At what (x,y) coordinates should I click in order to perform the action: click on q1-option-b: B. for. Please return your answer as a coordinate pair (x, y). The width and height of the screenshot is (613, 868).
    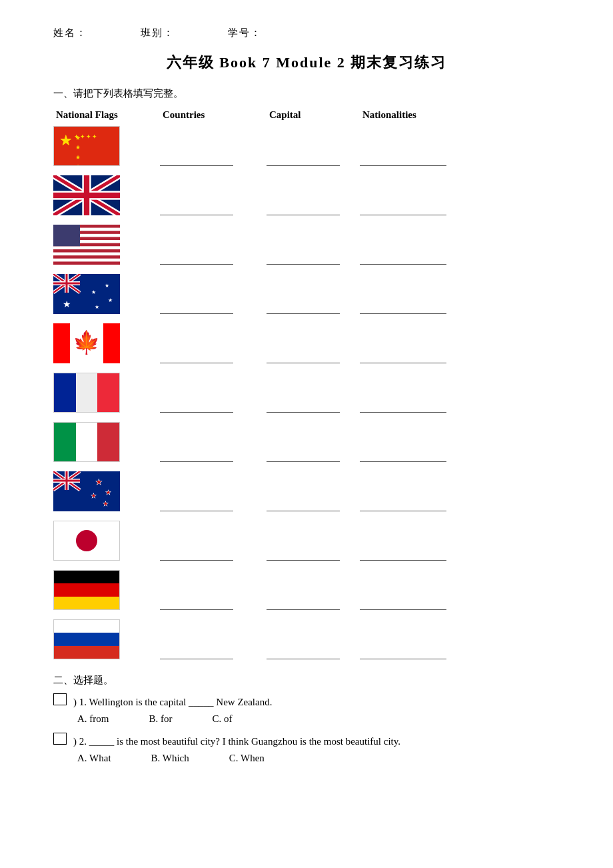
    Looking at the image, I should click on (161, 719).